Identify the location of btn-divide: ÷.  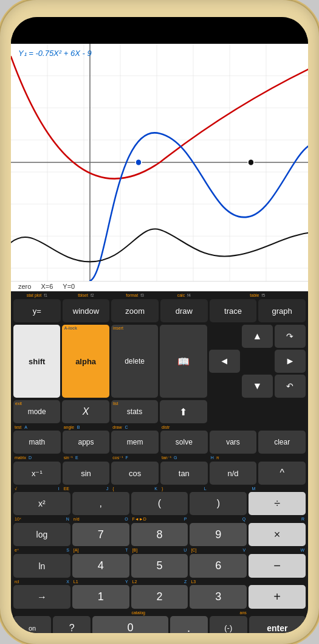
(277, 504).